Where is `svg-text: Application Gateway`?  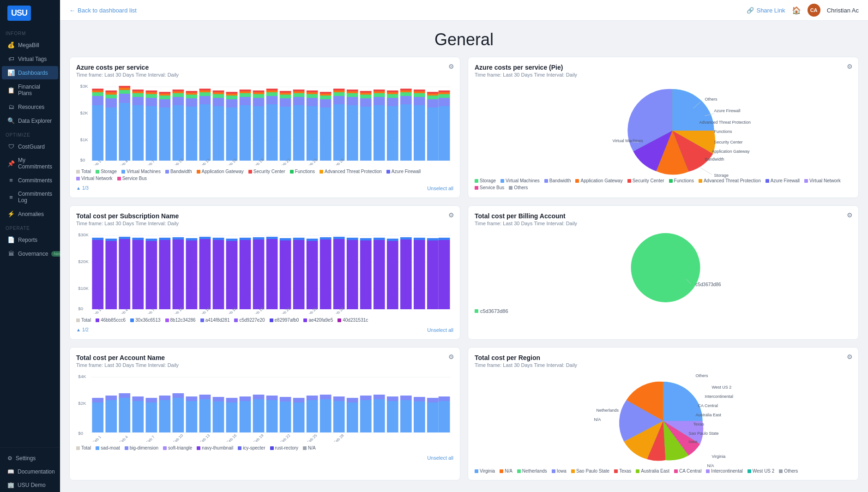
svg-text: Application Gateway is located at coordinates (731, 151).